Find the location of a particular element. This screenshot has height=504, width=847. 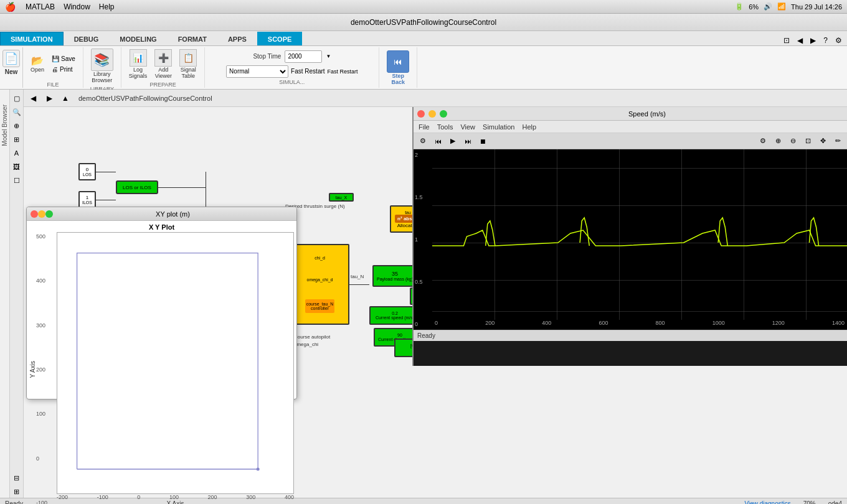

scope-view-menu: View is located at coordinates (468, 127).